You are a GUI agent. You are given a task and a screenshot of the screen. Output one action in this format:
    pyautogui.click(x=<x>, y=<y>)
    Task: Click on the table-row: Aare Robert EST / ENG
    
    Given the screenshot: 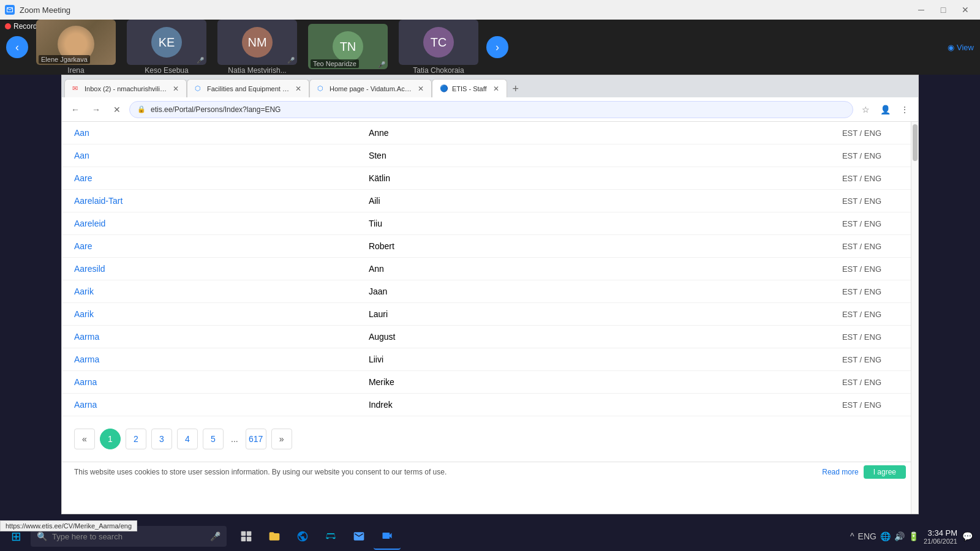 What is the action you would take?
    pyautogui.click(x=490, y=246)
    